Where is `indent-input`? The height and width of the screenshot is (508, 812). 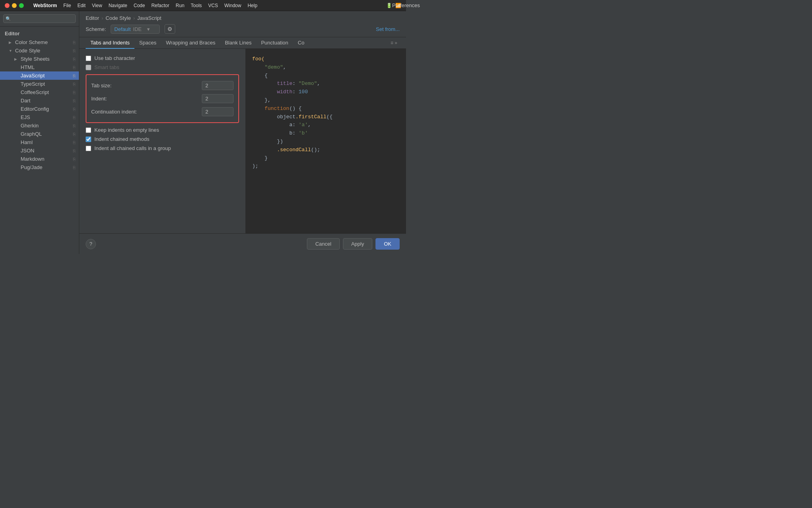 indent-input is located at coordinates (218, 98).